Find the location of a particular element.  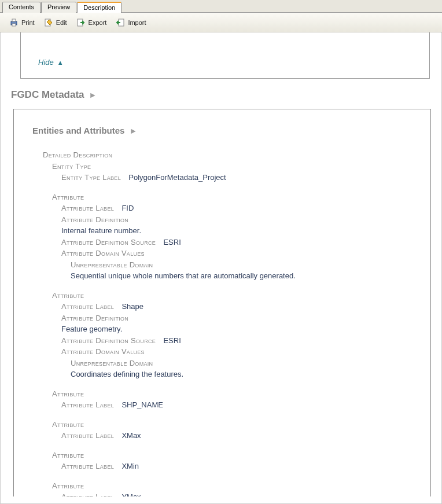

attr-label-value: Shape is located at coordinates (130, 307).